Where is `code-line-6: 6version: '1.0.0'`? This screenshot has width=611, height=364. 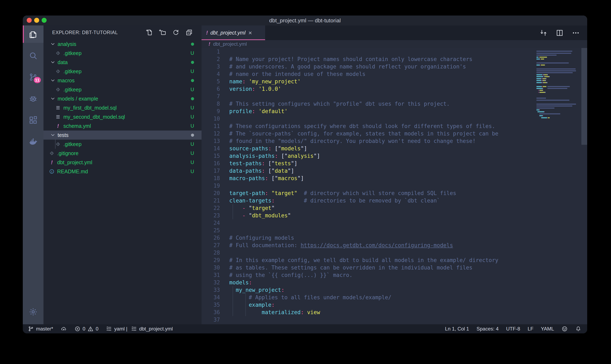 code-line-6: 6version: '1.0.0' is located at coordinates (394, 89).